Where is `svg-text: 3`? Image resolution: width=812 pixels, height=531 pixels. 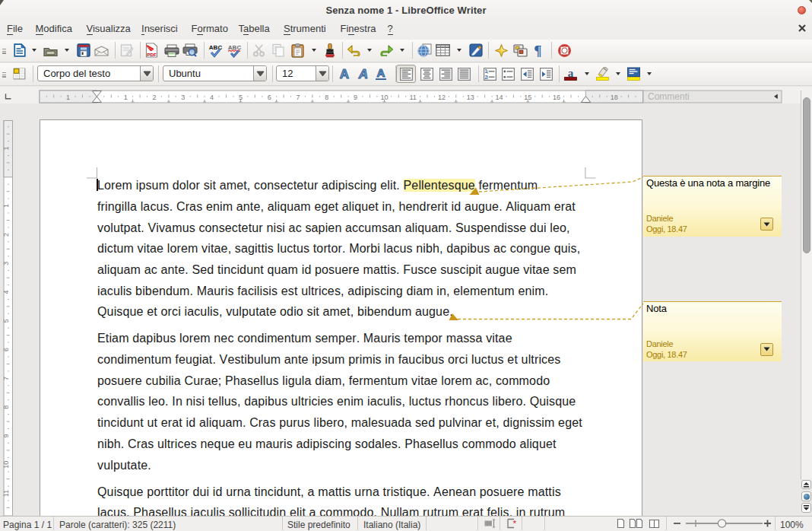 svg-text: 3 is located at coordinates (182, 97).